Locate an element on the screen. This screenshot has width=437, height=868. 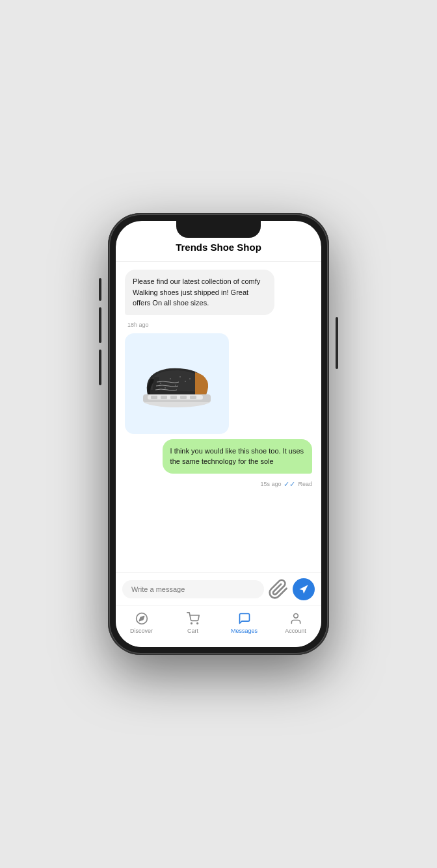
shop-title: Trends Shoe Shop is located at coordinates (218, 247).